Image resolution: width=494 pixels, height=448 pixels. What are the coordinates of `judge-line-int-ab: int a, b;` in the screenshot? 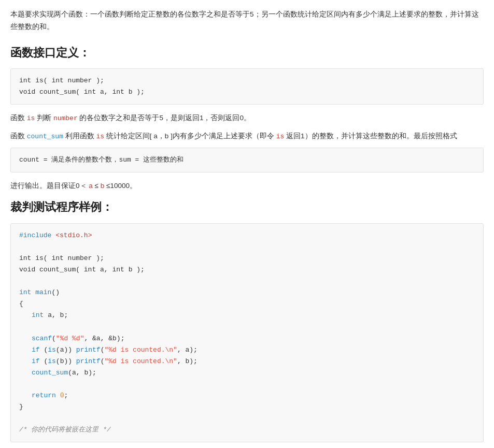 It's located at (247, 315).